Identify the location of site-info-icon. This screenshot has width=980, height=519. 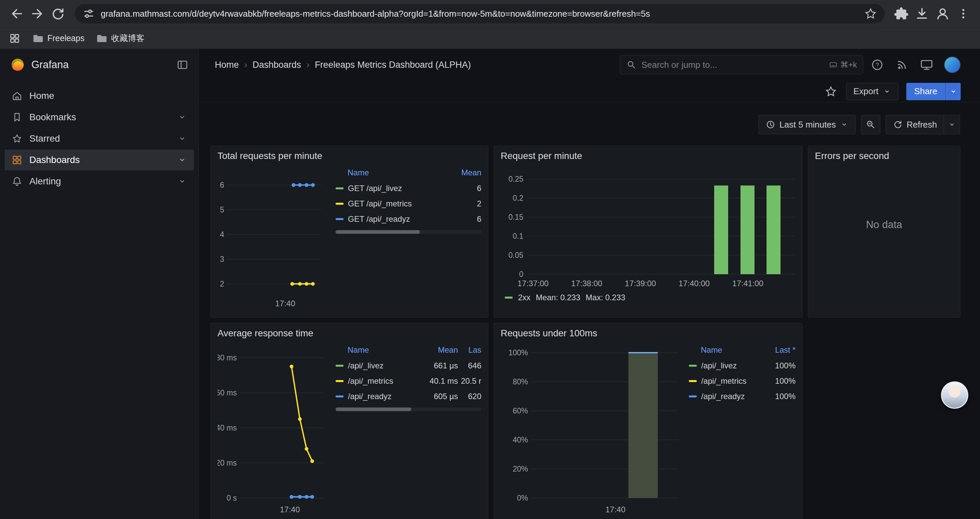
(89, 14).